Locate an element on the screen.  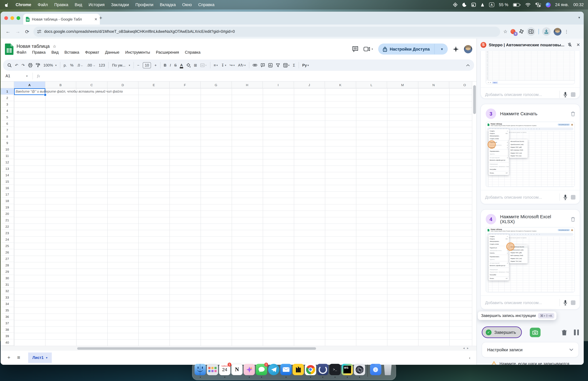
row-header-32: 32 is located at coordinates (7, 291).